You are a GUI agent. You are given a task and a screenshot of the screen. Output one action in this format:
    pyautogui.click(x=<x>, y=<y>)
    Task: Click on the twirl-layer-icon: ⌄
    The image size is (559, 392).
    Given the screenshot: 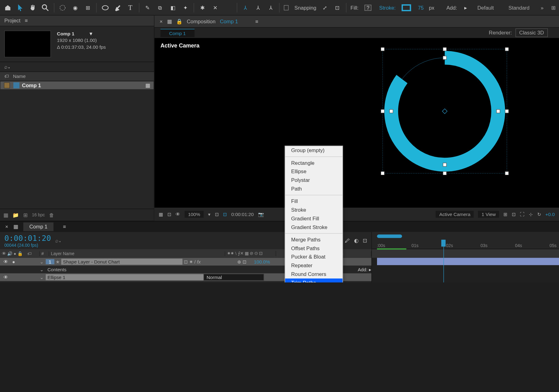 What is the action you would take?
    pyautogui.click(x=43, y=262)
    